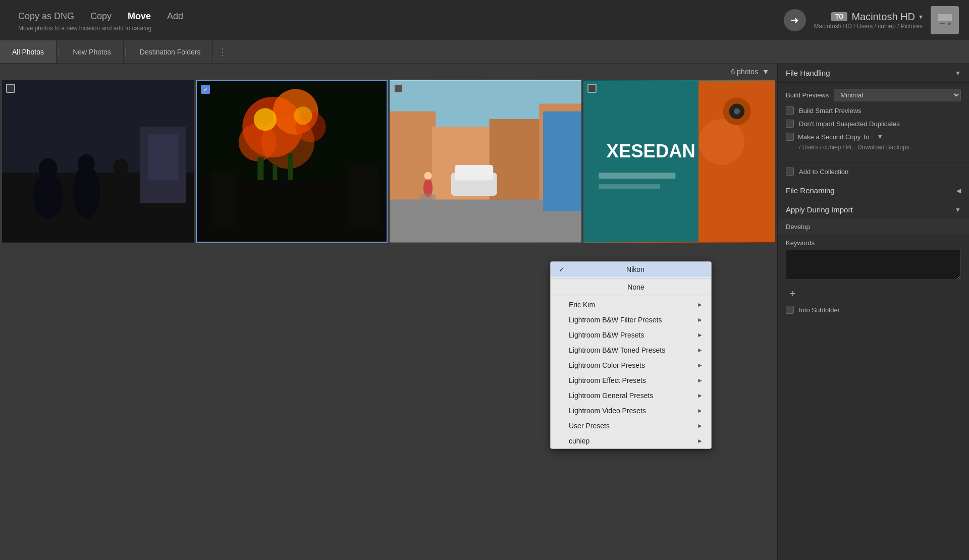 Image resolution: width=969 pixels, height=560 pixels. I want to click on plus-button: +, so click(793, 294).